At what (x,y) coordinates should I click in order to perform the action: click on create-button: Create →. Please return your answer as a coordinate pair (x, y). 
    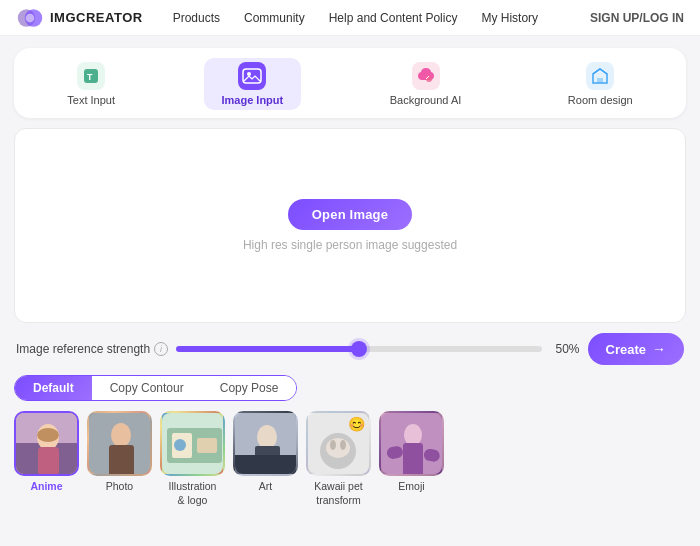
    Looking at the image, I should click on (636, 349).